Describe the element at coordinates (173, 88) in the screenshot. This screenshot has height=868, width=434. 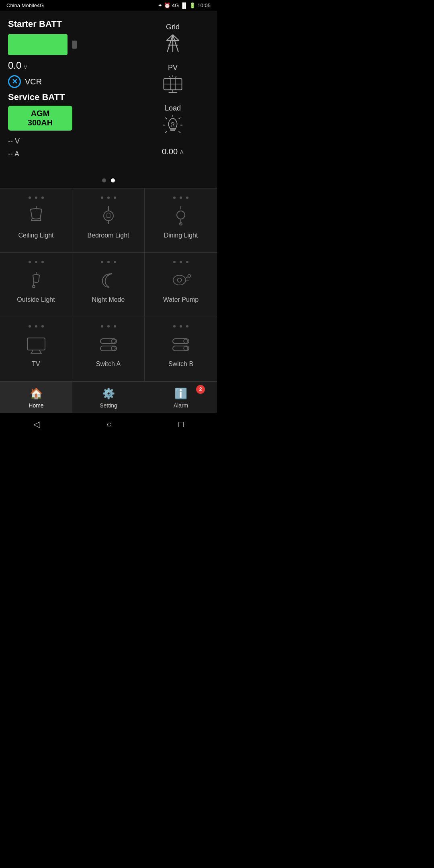
I see `right-panel: Grid PV` at that location.